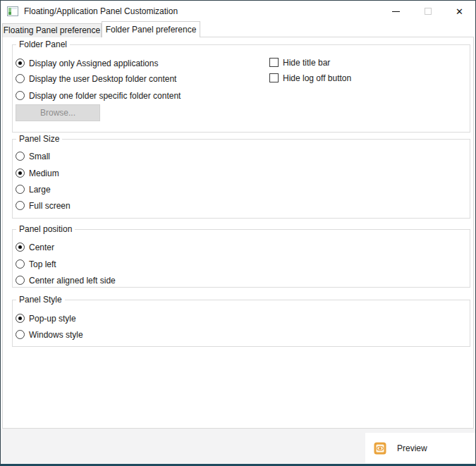 This screenshot has height=466, width=476. I want to click on title-bar: Floating/Application Panel Customization…, so click(238, 11).